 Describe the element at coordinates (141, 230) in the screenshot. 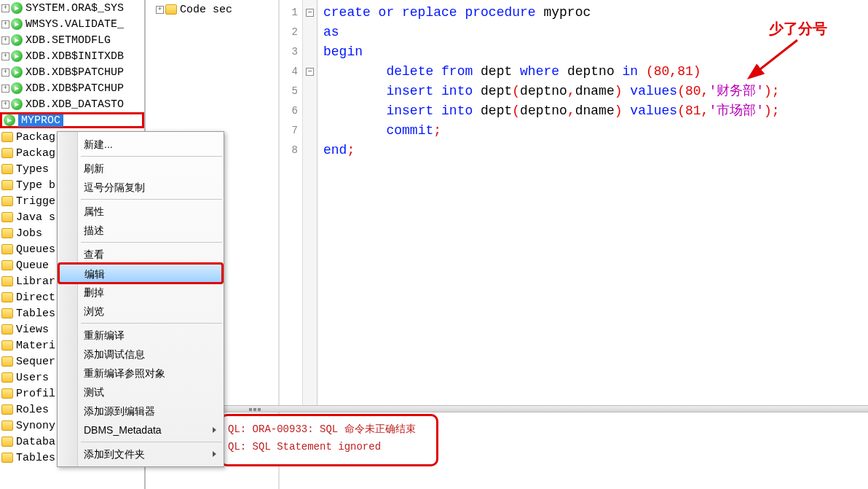

I see `menu-item: 描述` at that location.